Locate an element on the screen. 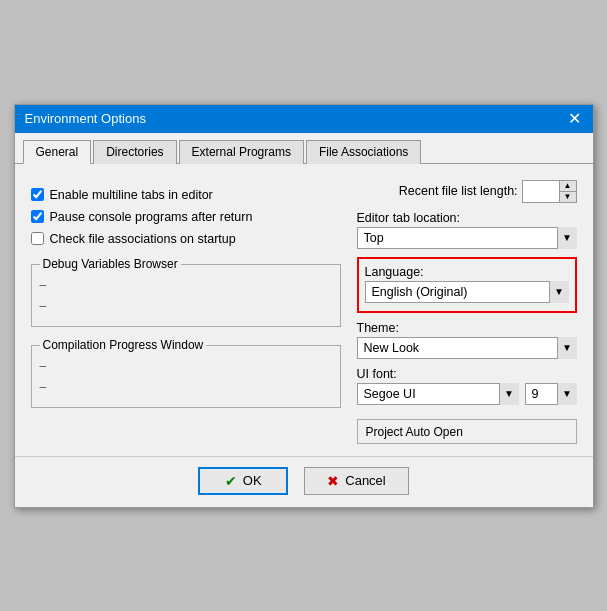 This screenshot has height=611, width=607. pause-console-checkbox is located at coordinates (38, 216).